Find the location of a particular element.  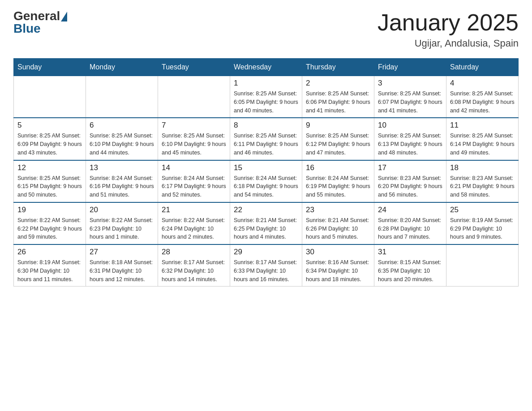

day-number: 26 is located at coordinates (50, 252).